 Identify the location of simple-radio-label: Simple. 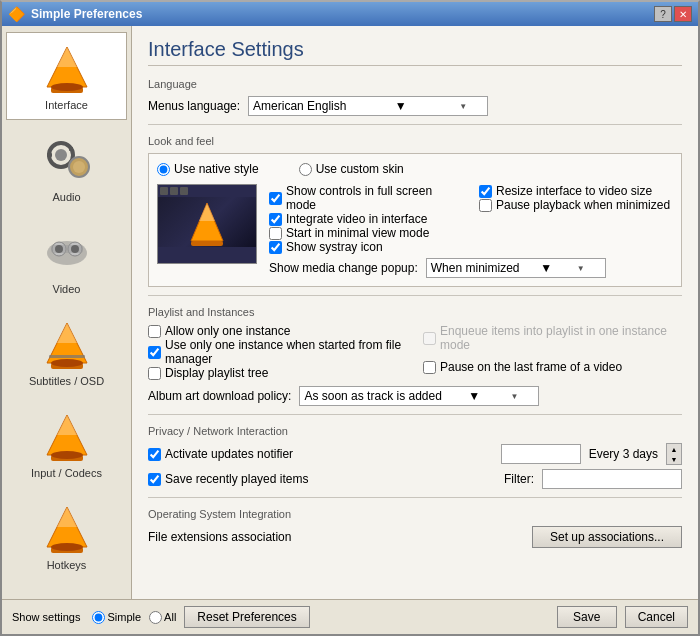
(116, 618).